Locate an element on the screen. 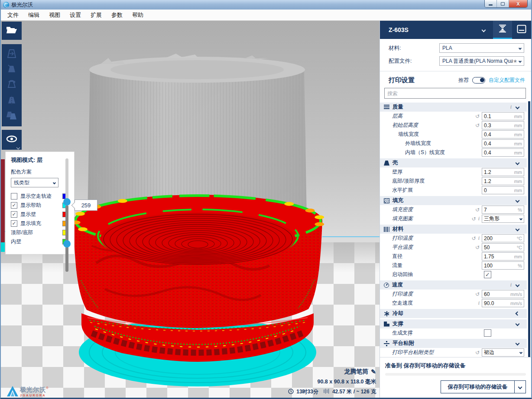 The width and height of the screenshot is (532, 399). menu-item-3: 设置 is located at coordinates (75, 15).